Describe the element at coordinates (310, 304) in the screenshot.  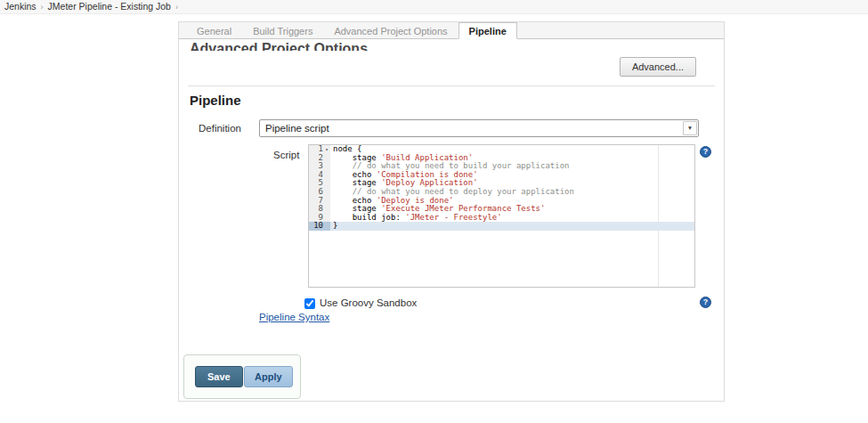
I see `use-groovy-sandbox-checkbox` at that location.